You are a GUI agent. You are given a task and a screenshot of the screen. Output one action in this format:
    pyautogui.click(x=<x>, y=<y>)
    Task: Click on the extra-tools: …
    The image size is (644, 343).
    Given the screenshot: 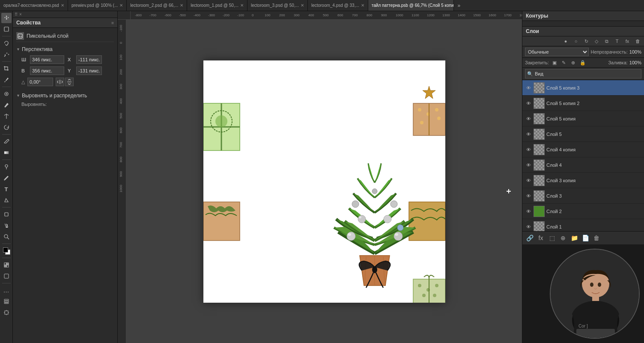 What is the action you would take?
    pyautogui.click(x=6, y=290)
    